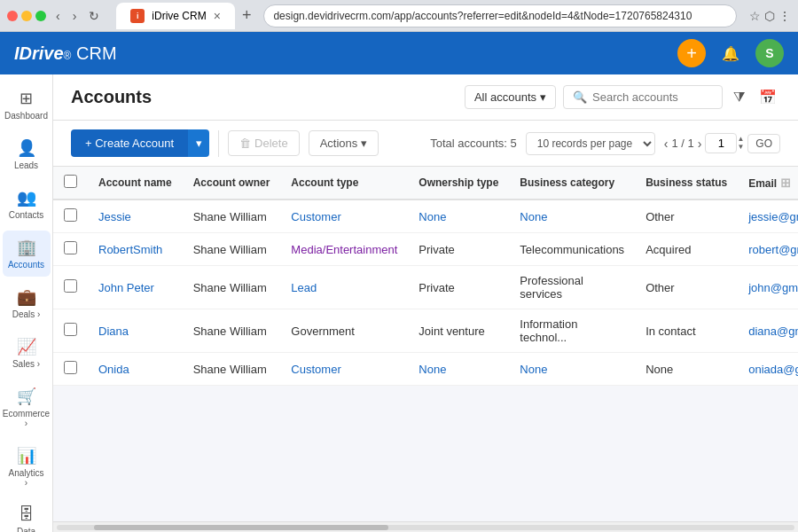 The image size is (798, 532). I want to click on prev-page-button: ‹, so click(667, 144).